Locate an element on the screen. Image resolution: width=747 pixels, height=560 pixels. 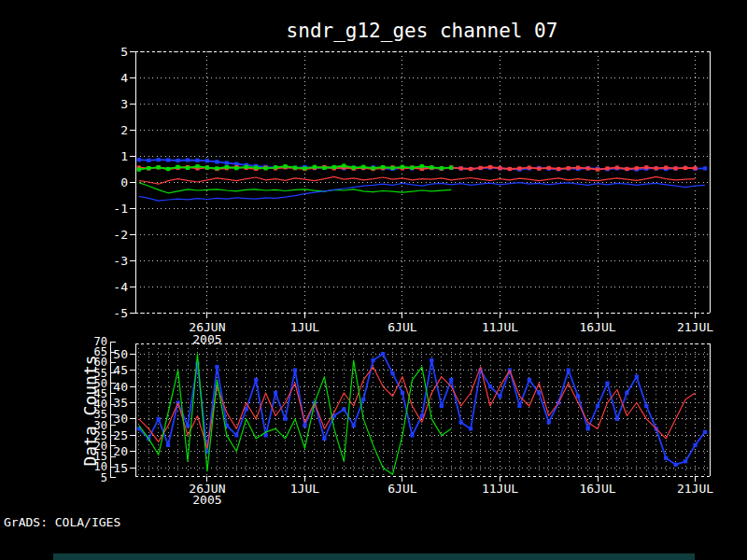
y-tick-label: 3 is located at coordinates (124, 105).